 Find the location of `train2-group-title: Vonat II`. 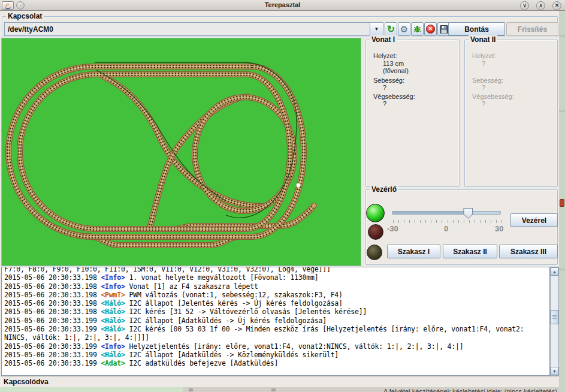

train2-group-title: Vonat II is located at coordinates (483, 40).